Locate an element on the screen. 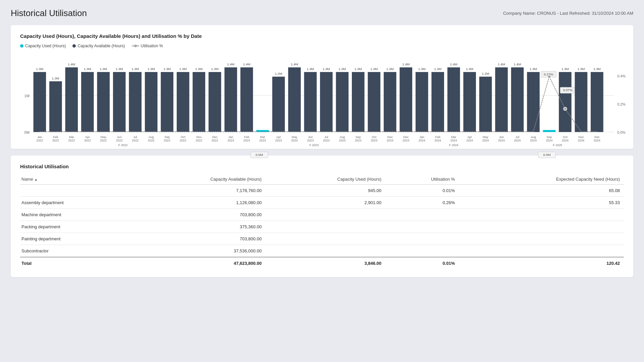  chart-legend: Capacity Used (Hours) Capacity Available… is located at coordinates (322, 46).